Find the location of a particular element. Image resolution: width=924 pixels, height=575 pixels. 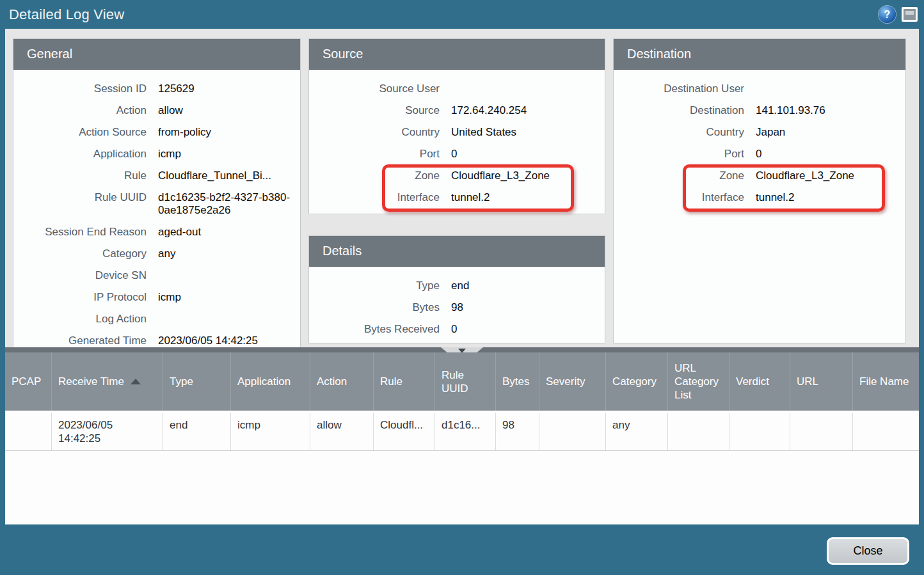

source-panel-header: Source is located at coordinates (457, 54).